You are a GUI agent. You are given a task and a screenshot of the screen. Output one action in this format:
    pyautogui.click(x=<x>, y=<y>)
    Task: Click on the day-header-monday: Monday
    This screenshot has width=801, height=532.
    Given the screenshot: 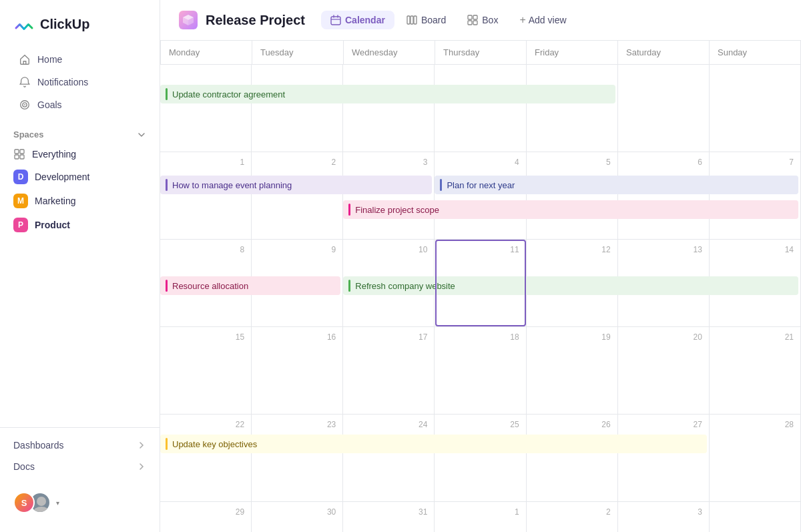 What is the action you would take?
    pyautogui.click(x=207, y=53)
    